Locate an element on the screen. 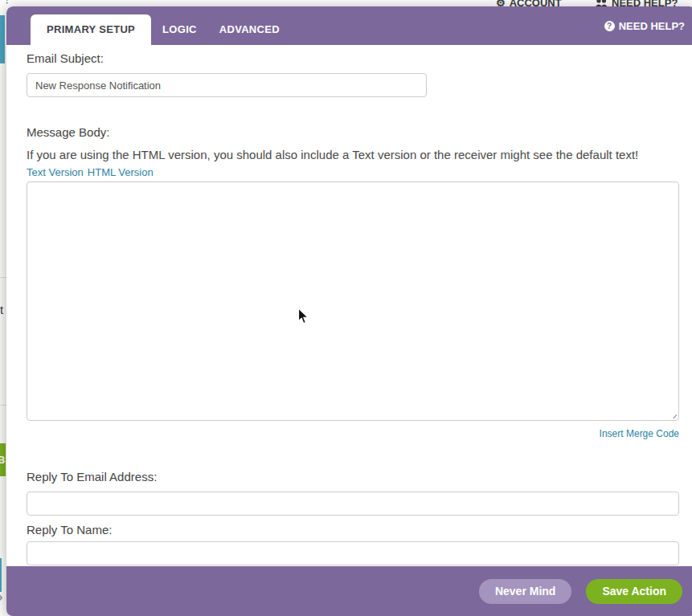  modal-footer: Never Mind Save Action is located at coordinates (349, 591).